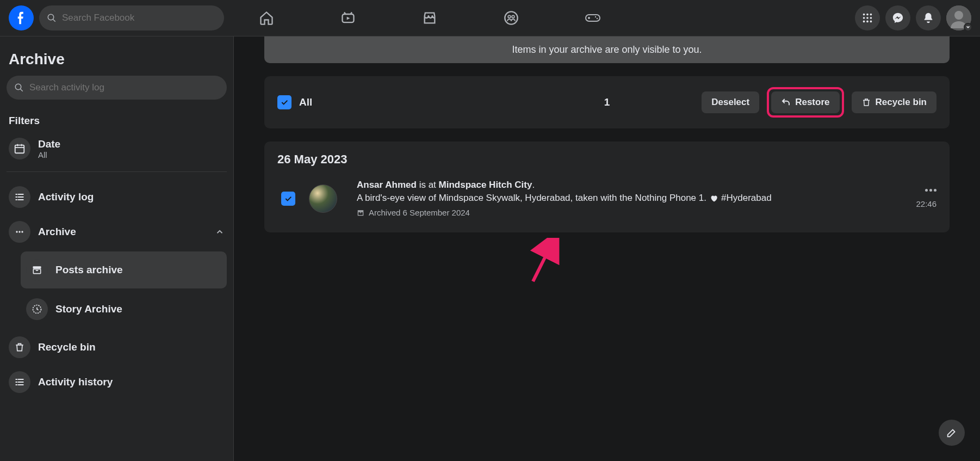 This screenshot has width=980, height=461. What do you see at coordinates (75, 382) in the screenshot?
I see `nav-activity-history-label: Activity history` at bounding box center [75, 382].